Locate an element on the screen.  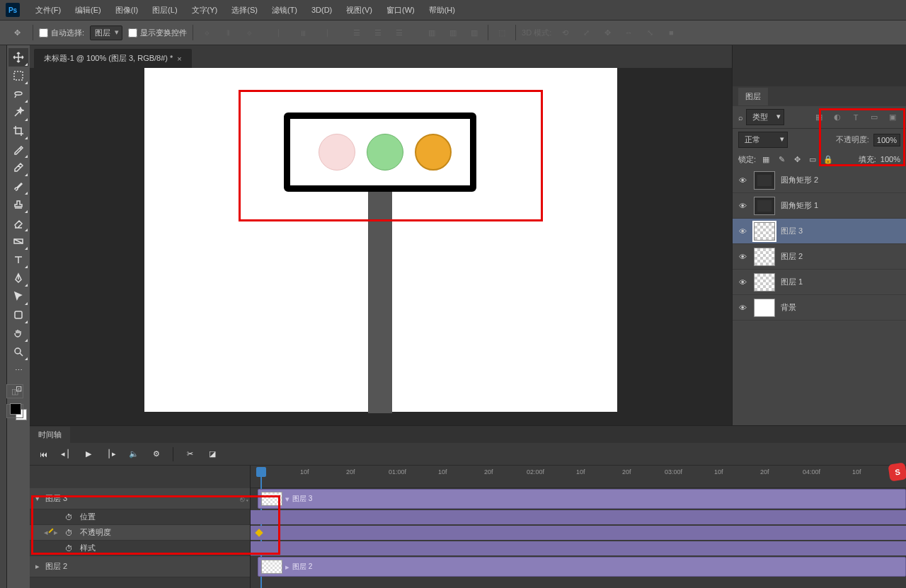
gradient-tool is located at coordinates (18, 241).